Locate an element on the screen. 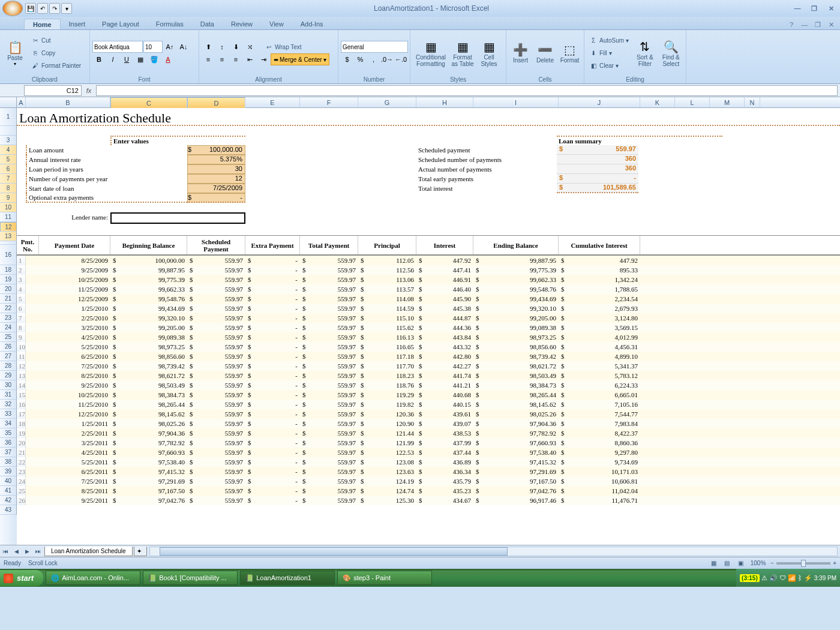 Image resolution: width=840 pixels, height=630 pixels. cell-styles-button: ▦Cell Styles is located at coordinates (489, 53).